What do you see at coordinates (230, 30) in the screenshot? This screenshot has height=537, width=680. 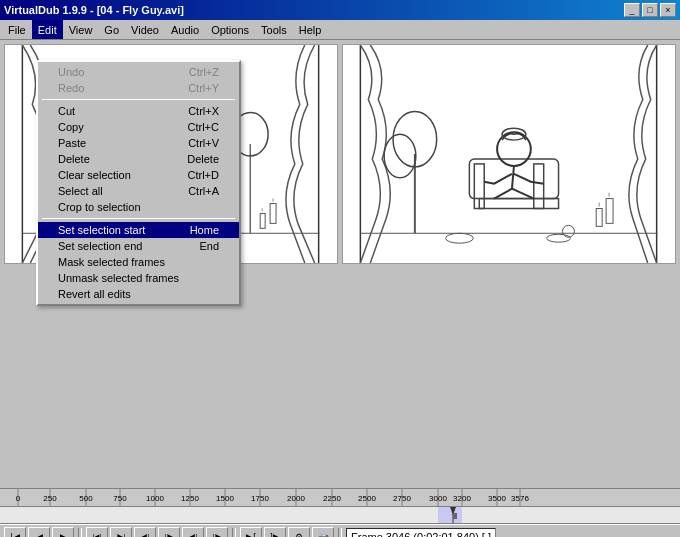 I see `menu-options: Options` at bounding box center [230, 30].